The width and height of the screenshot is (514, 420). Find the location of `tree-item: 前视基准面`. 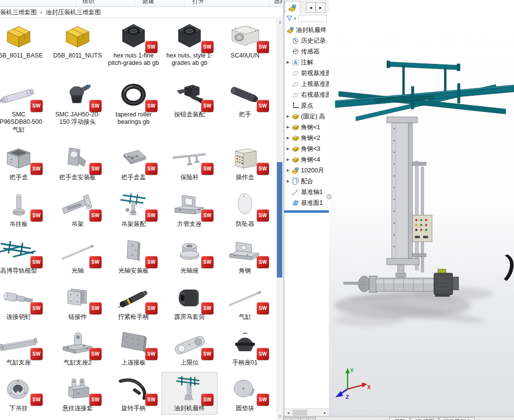

tree-item: 前视基准面 is located at coordinates (306, 73).